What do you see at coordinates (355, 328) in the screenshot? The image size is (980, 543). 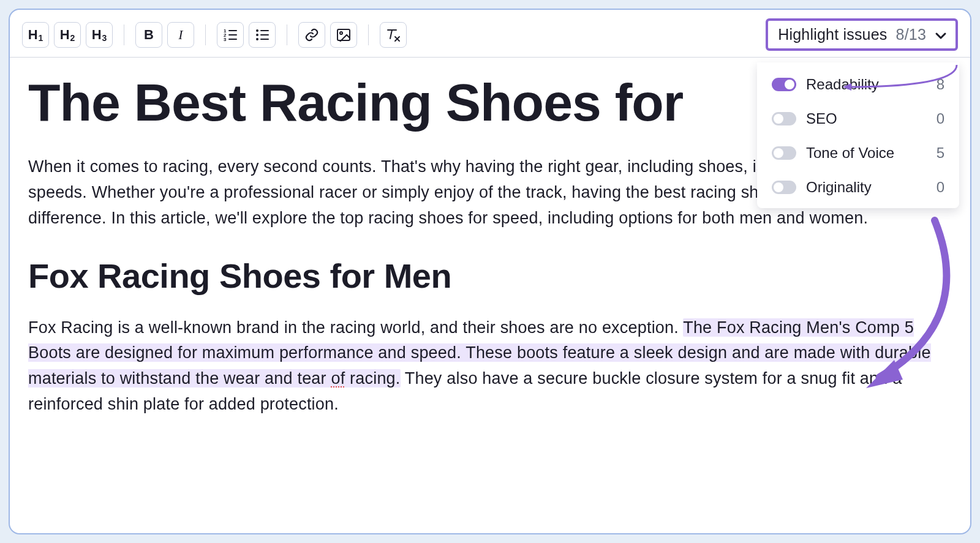 I see `text-pre: Fox Racing is a well-known brand in the …` at bounding box center [355, 328].